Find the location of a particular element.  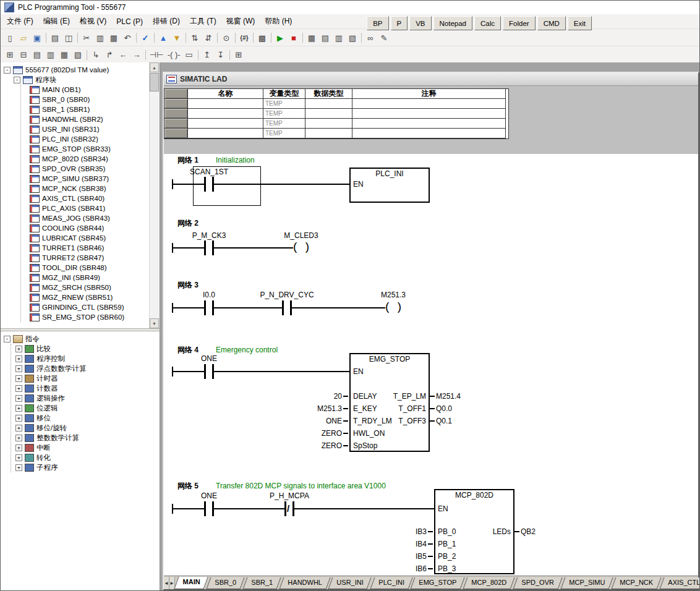

box-icon: ▭ is located at coordinates (189, 55).